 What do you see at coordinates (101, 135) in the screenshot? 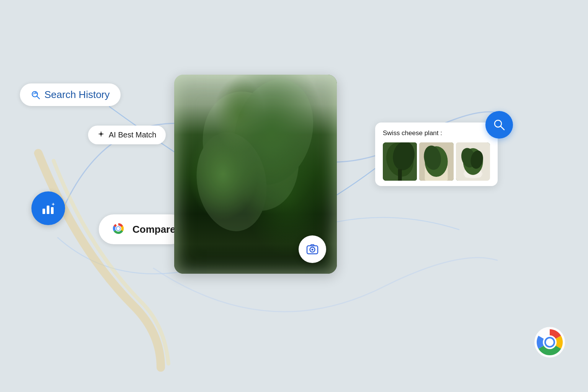
I see `sparkle-icon` at bounding box center [101, 135].